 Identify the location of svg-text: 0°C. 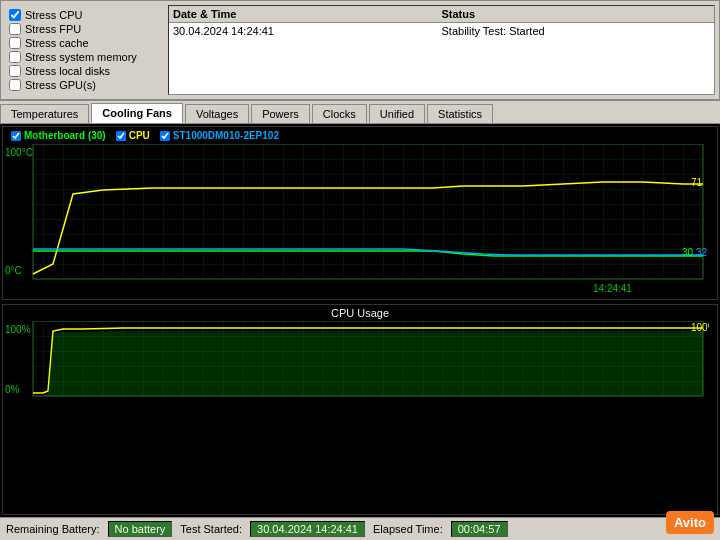
(14, 270).